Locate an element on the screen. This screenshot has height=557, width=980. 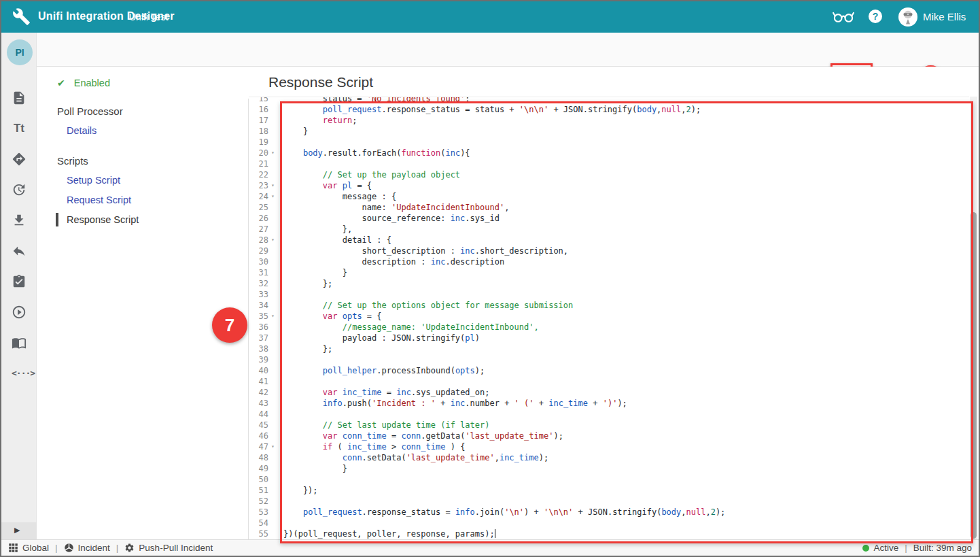
code-line: 20▾ body.result.forEach(function(inc){ is located at coordinates (609, 153).